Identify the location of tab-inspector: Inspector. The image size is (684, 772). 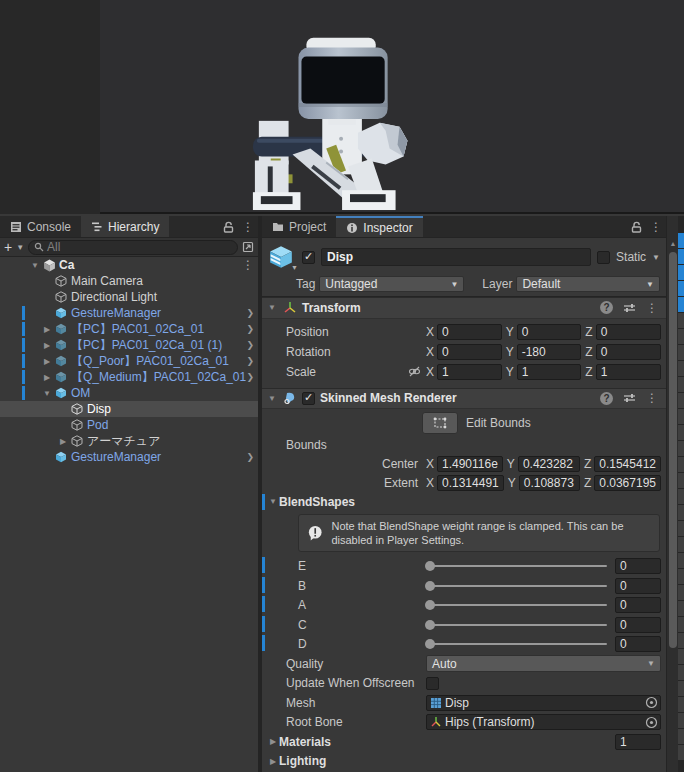
(379, 226).